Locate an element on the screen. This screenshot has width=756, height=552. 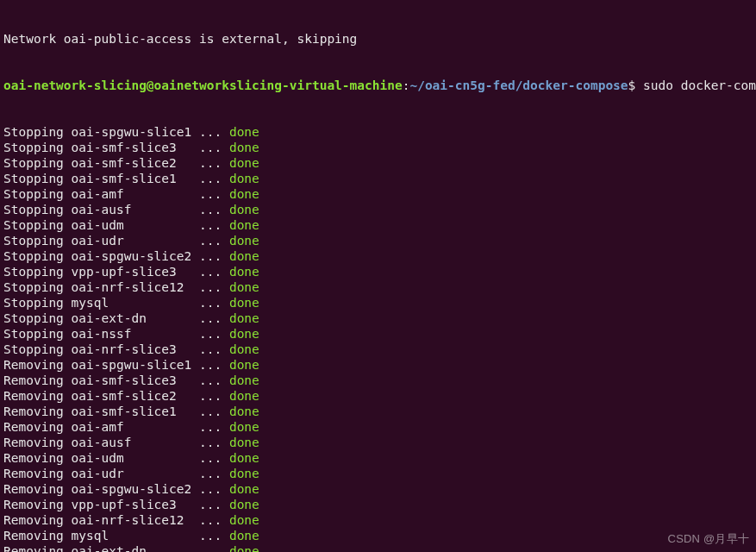
container-status-line: Removing oai-spgwu-slice2 ... done is located at coordinates (378, 489).